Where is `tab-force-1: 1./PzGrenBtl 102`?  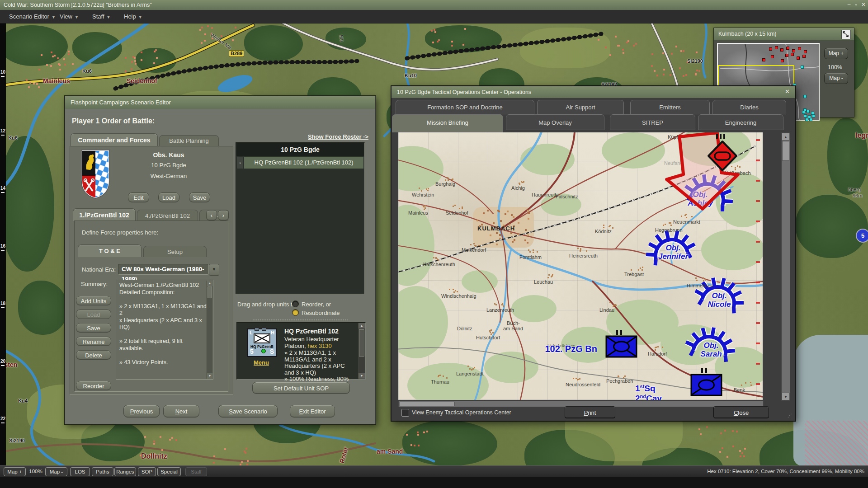
tab-force-1: 1./PzGrenBtl 102 is located at coordinates (104, 215).